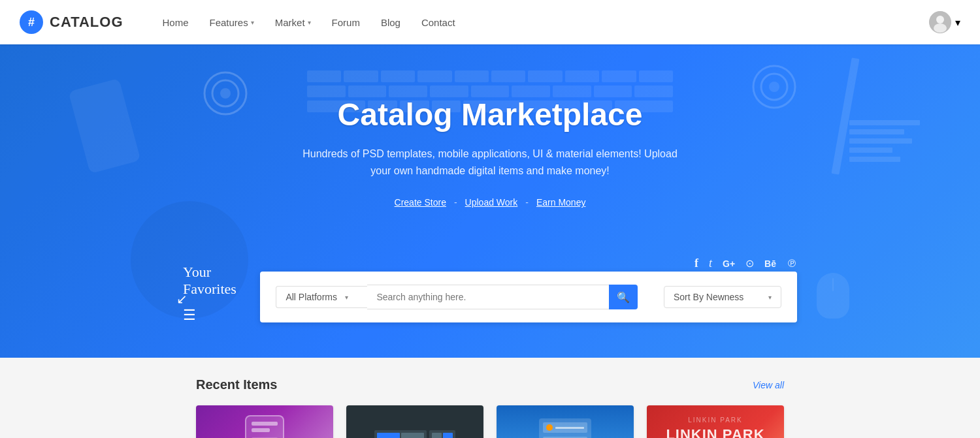  Describe the element at coordinates (189, 315) in the screenshot. I see `hamburger-icon: ☰` at that location.